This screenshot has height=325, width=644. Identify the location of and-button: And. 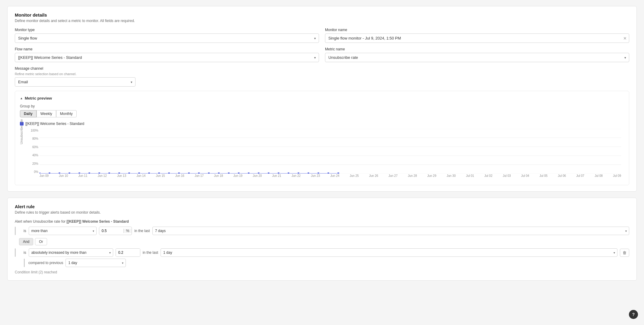
(26, 242).